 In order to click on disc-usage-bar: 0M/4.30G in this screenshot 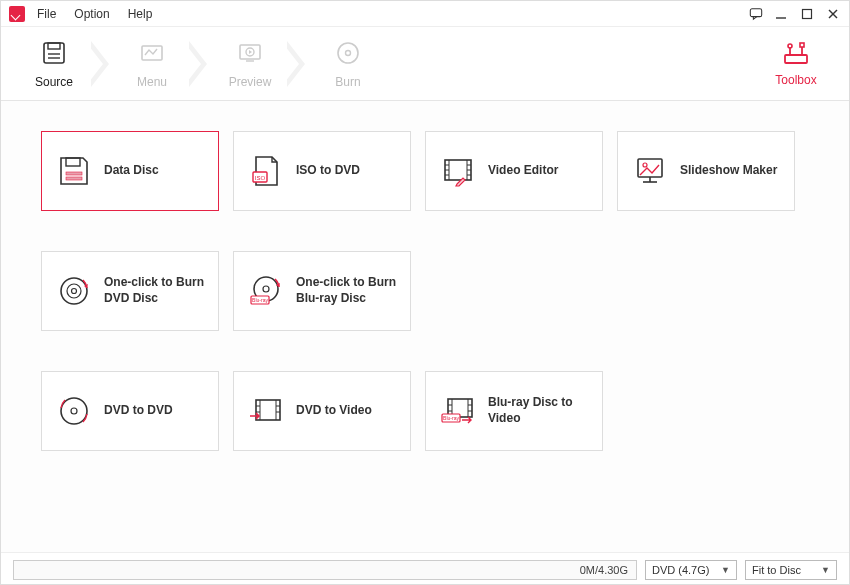, I will do `click(325, 570)`.